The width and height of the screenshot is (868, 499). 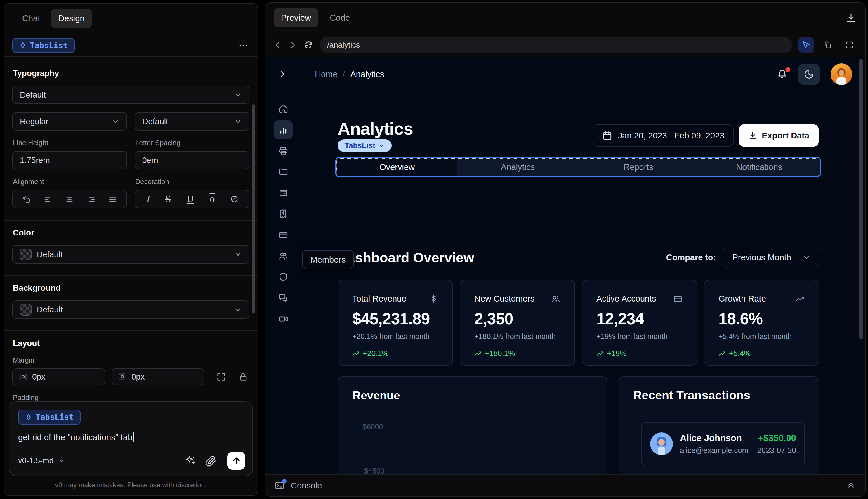 I want to click on forward-icon, so click(x=293, y=45).